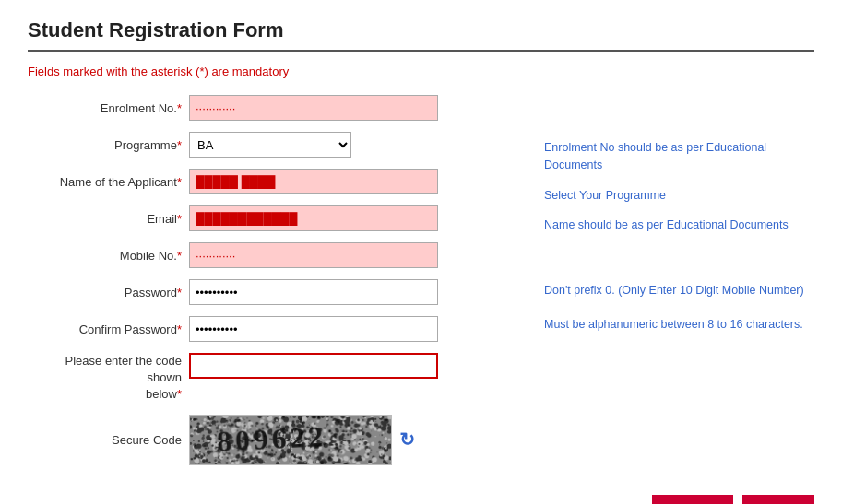 This screenshot has height=504, width=842. Describe the element at coordinates (109, 440) in the screenshot. I see `secure-code-label: Secure Code` at that location.